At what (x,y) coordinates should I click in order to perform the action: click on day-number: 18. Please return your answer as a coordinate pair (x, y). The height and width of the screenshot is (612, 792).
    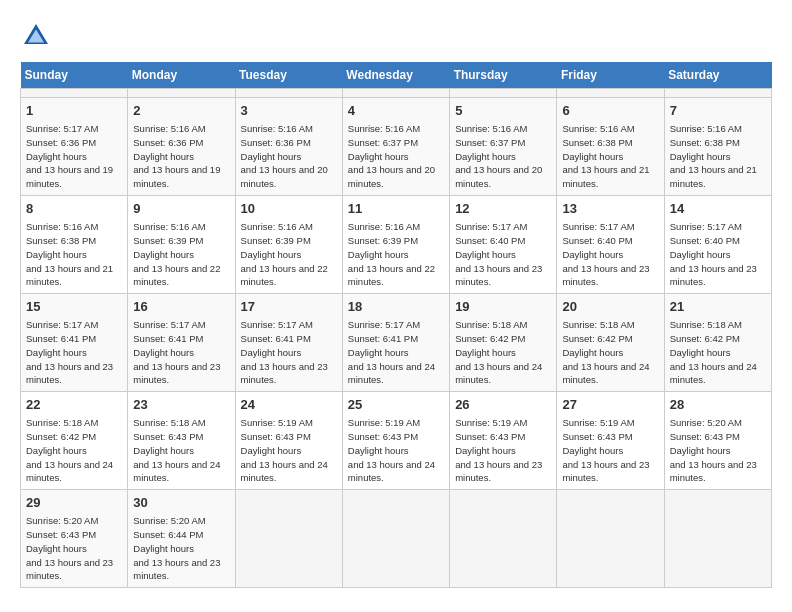
    Looking at the image, I should click on (396, 307).